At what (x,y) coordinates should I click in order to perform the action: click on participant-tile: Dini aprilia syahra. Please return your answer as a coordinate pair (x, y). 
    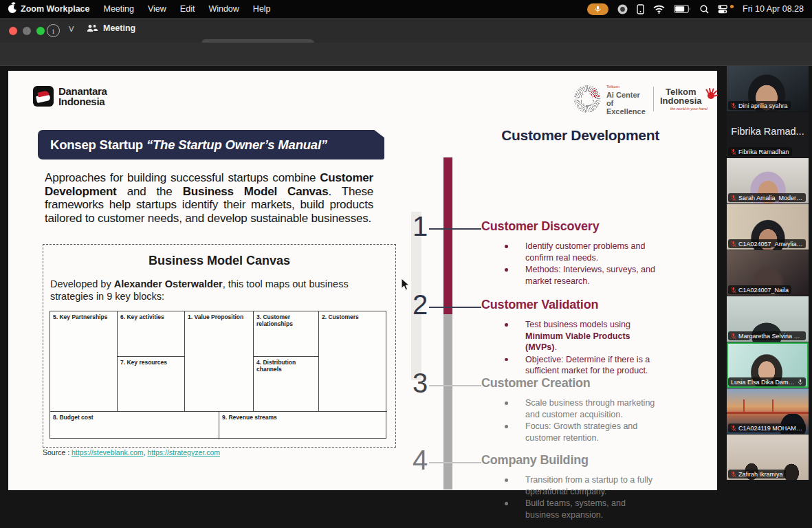
    Looking at the image, I should click on (767, 89).